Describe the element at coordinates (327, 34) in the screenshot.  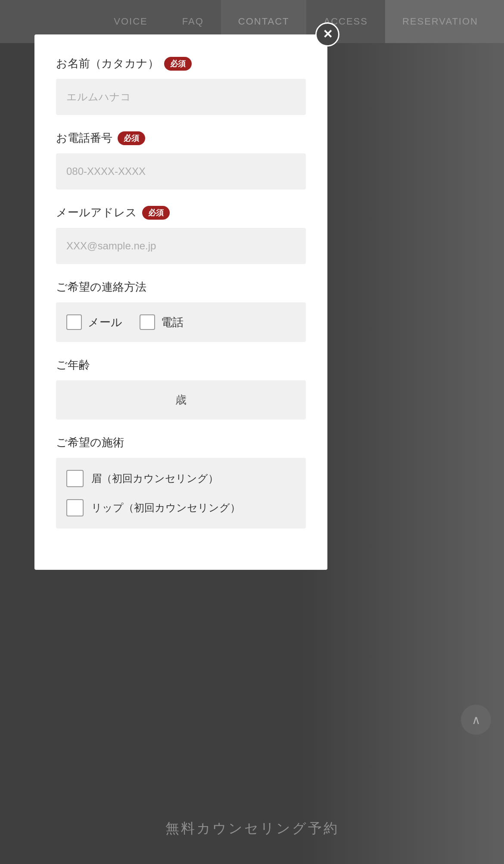
I see `close-icon: ✕` at that location.